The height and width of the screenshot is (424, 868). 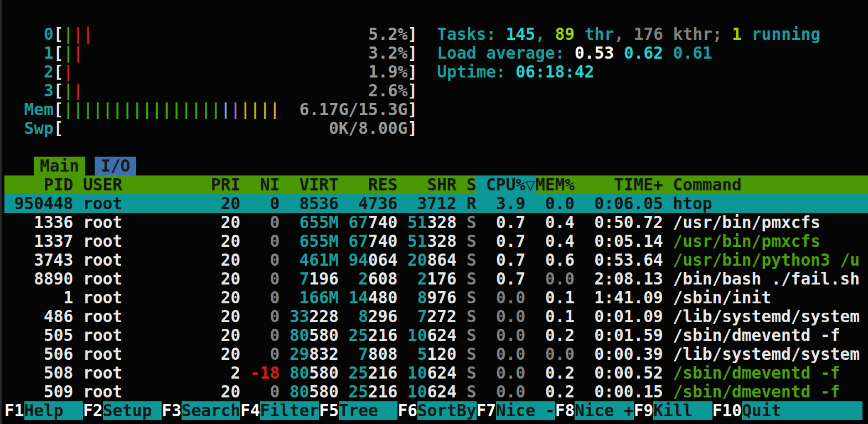 I want to click on process-row: 1root200166M144808976S0.00.11:41.09/sbin…, so click(x=436, y=298).